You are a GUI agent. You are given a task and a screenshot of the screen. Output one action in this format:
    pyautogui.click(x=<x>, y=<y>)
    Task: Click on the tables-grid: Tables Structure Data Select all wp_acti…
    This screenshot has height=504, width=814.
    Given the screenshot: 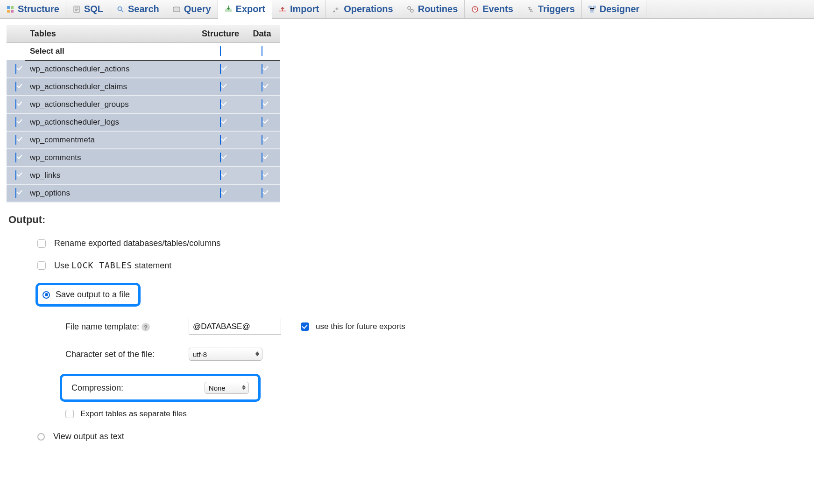 What is the action you would take?
    pyautogui.click(x=143, y=114)
    